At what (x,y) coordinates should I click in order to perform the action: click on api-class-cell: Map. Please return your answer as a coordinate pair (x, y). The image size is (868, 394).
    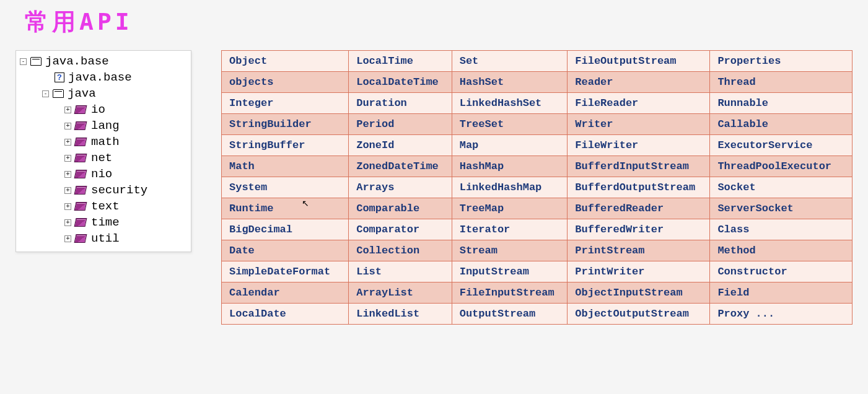
    Looking at the image, I should click on (509, 146).